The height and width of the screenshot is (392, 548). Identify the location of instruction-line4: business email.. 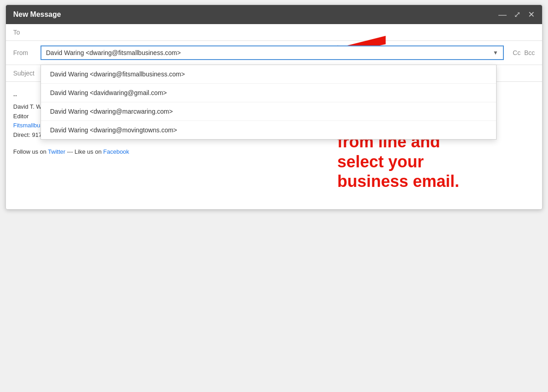
(433, 181).